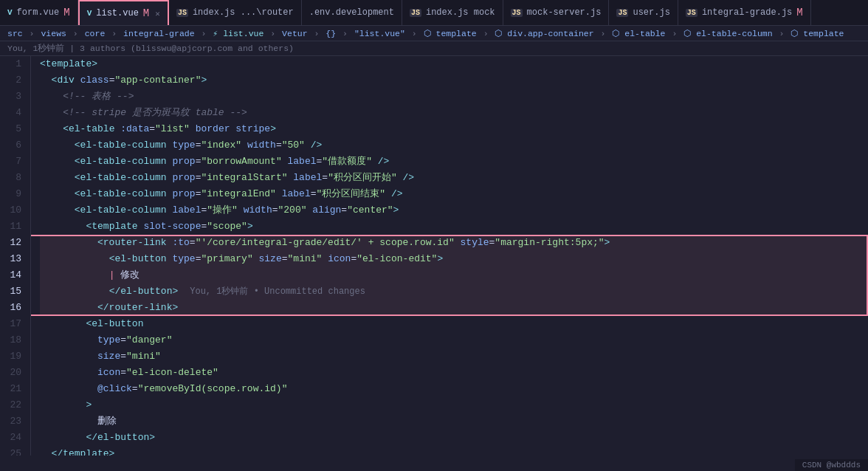  Describe the element at coordinates (454, 97) in the screenshot. I see `code-line: <!-- 表格 -->` at that location.